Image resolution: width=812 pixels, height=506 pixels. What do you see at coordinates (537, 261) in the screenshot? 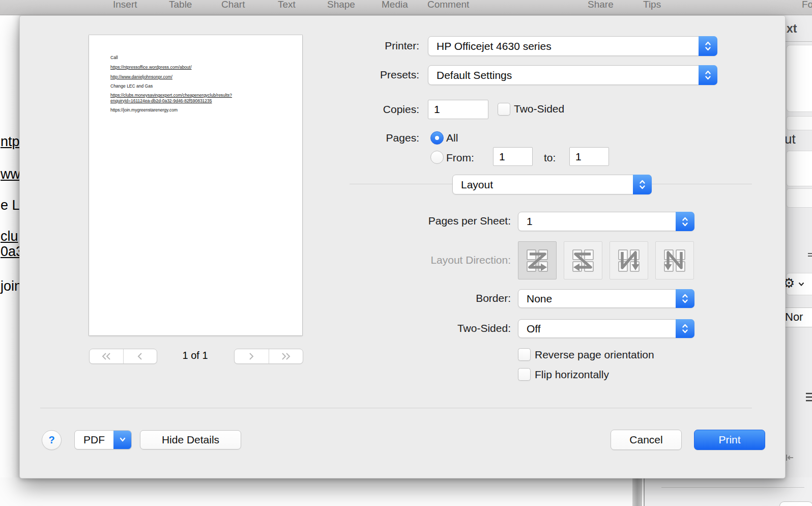
I see `layout-direction-left-to-right-button` at bounding box center [537, 261].